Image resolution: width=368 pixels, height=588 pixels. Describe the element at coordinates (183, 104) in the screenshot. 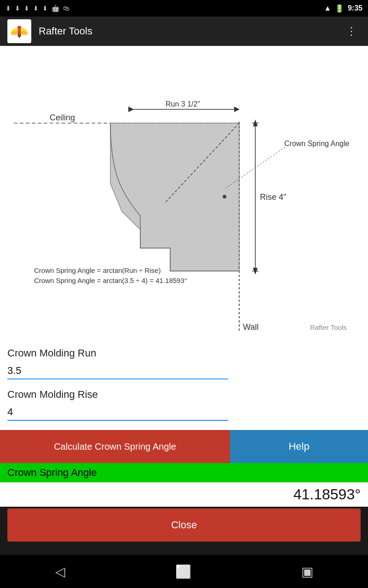

I see `svg-text: Run 3 1/2"` at that location.